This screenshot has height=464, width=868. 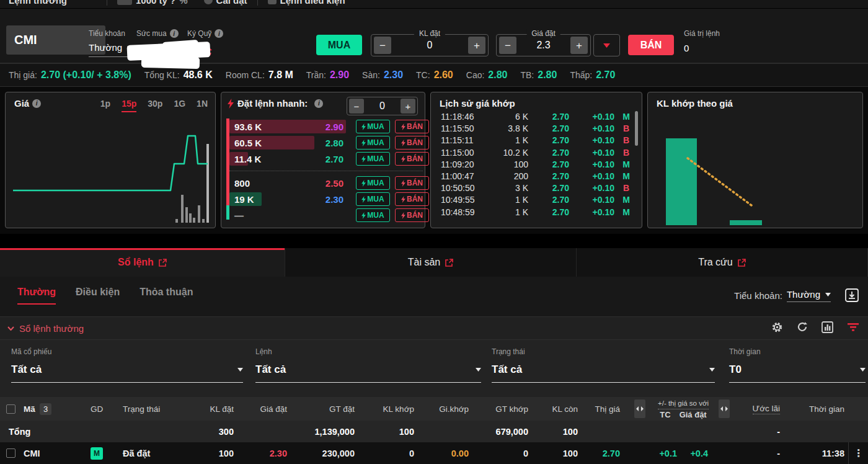 I want to click on tab-30p: 30p, so click(x=155, y=105).